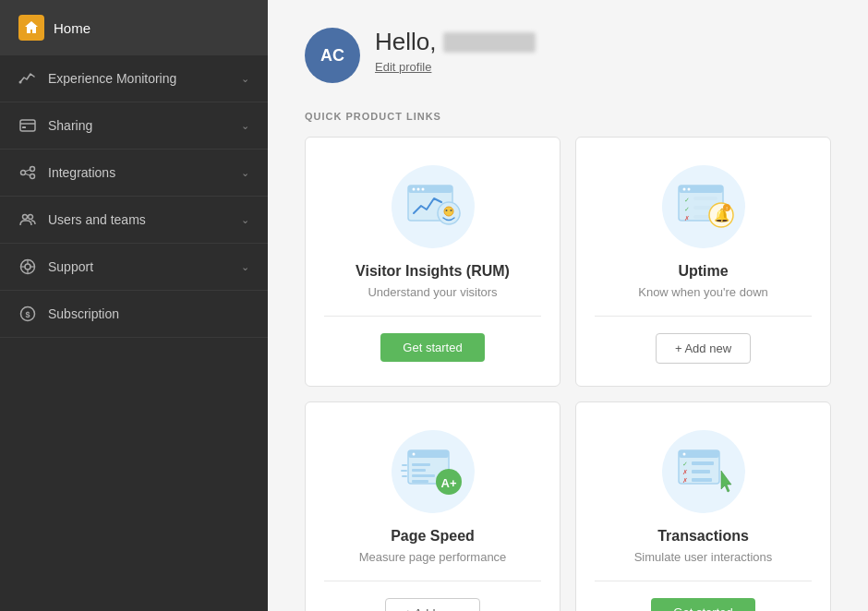 This screenshot has width=868, height=611. I want to click on sidebar-experience-label: Experience Monitoring, so click(113, 78).